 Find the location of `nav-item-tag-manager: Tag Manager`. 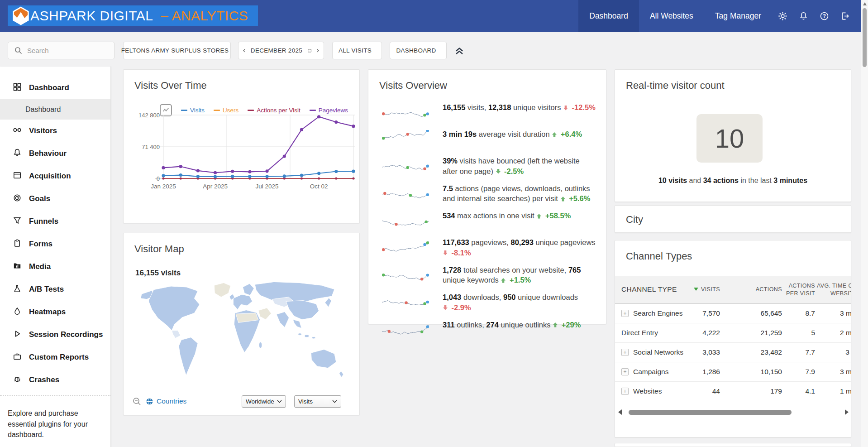

nav-item-tag-manager: Tag Manager is located at coordinates (738, 16).